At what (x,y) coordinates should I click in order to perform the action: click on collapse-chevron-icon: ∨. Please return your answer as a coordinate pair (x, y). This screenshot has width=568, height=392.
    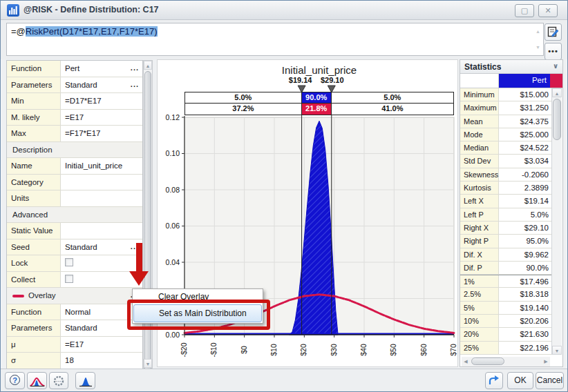
    Looking at the image, I should click on (556, 66).